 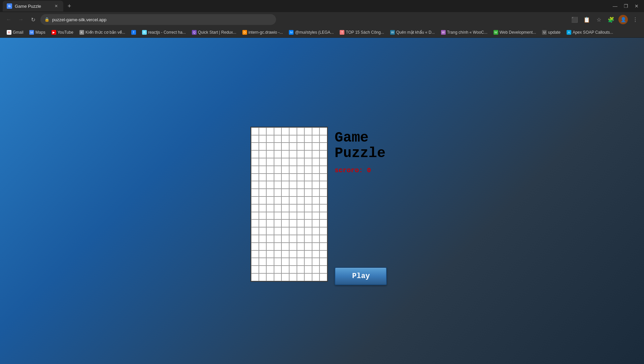 What do you see at coordinates (15, 32) in the screenshot?
I see `bookmark-gmail: M Gmail` at bounding box center [15, 32].